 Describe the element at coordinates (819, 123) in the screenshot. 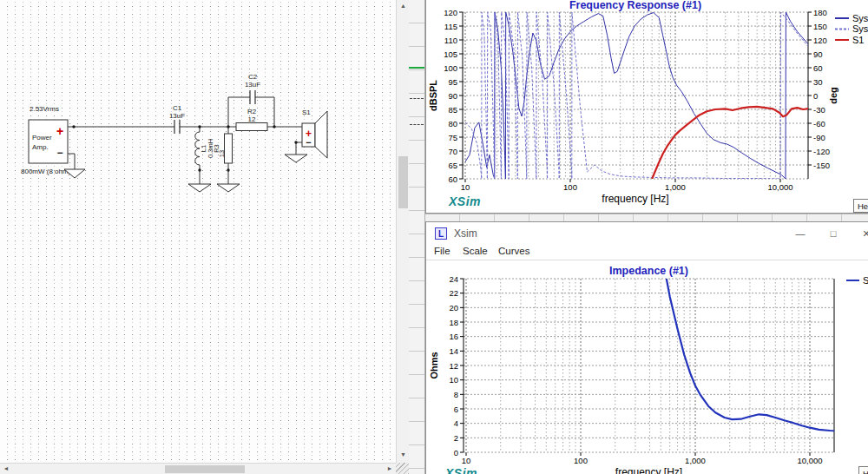

I see `y2-tick-label: -60` at that location.